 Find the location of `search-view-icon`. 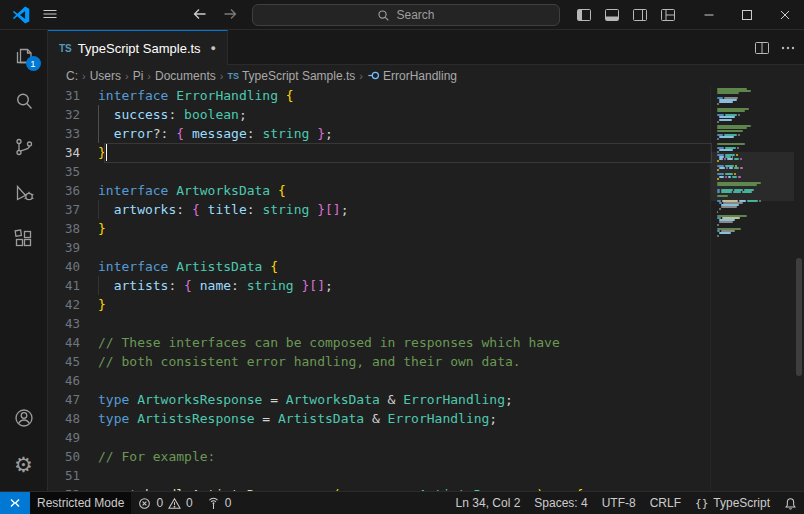

search-view-icon is located at coordinates (24, 101).